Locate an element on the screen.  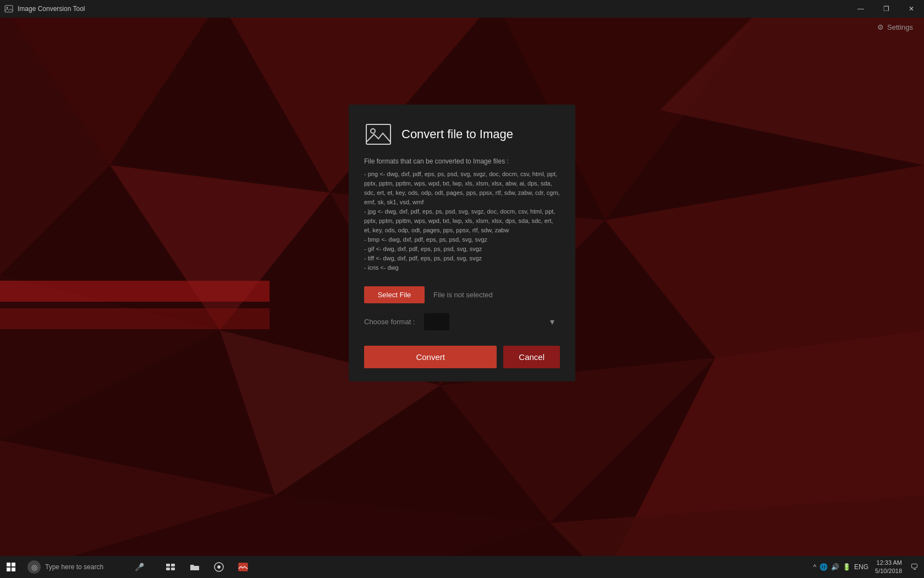
convert-dialog: Convert file to Image File formats that … is located at coordinates (462, 243).